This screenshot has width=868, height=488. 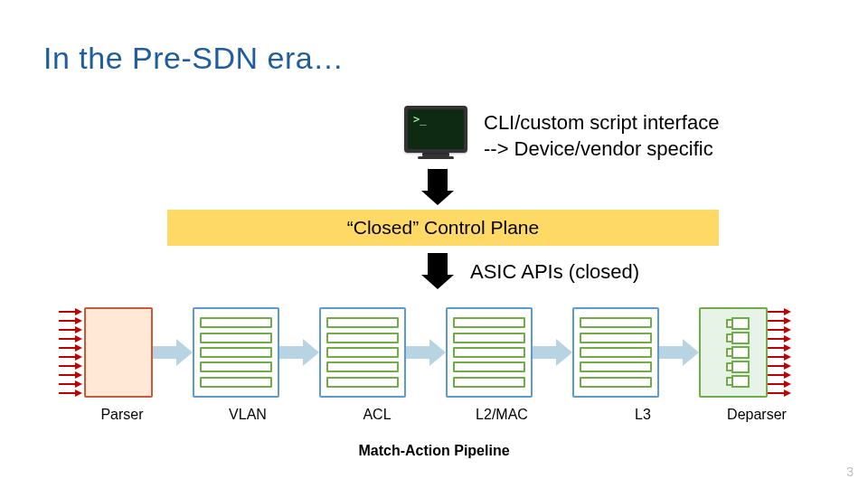 What do you see at coordinates (248, 415) in the screenshot?
I see `label-vlan: VLAN` at bounding box center [248, 415].